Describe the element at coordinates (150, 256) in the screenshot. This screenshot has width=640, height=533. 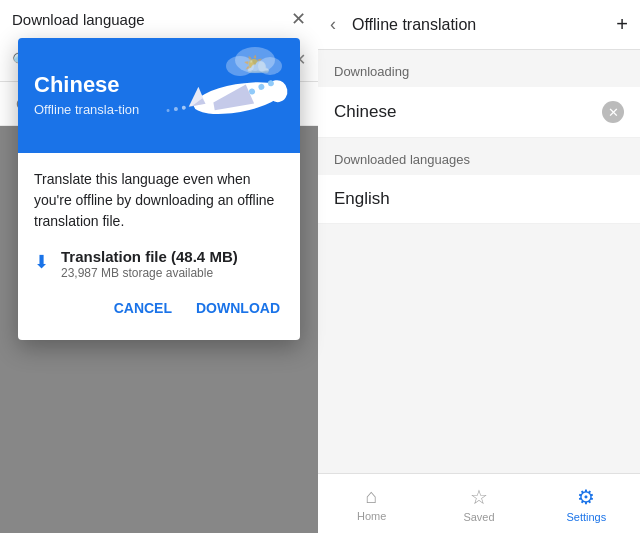
I see `file-name: Translation file (48.4 MB)` at that location.